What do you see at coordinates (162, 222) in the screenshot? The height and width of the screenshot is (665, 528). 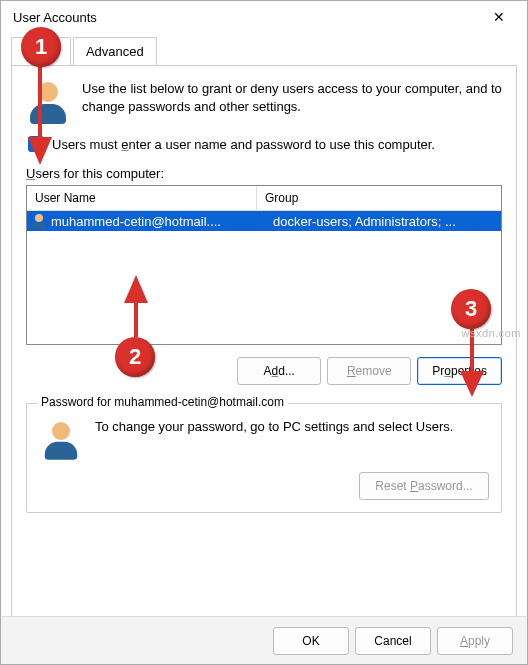 I see `user-row-username: muhammed-cetin@hotmail....` at bounding box center [162, 222].